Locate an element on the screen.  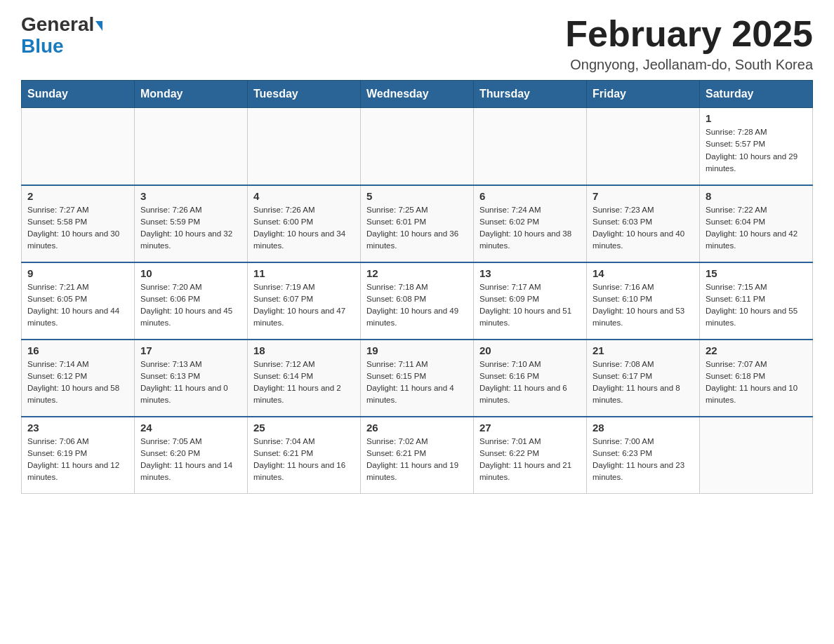
day-number: 19 is located at coordinates (417, 351).